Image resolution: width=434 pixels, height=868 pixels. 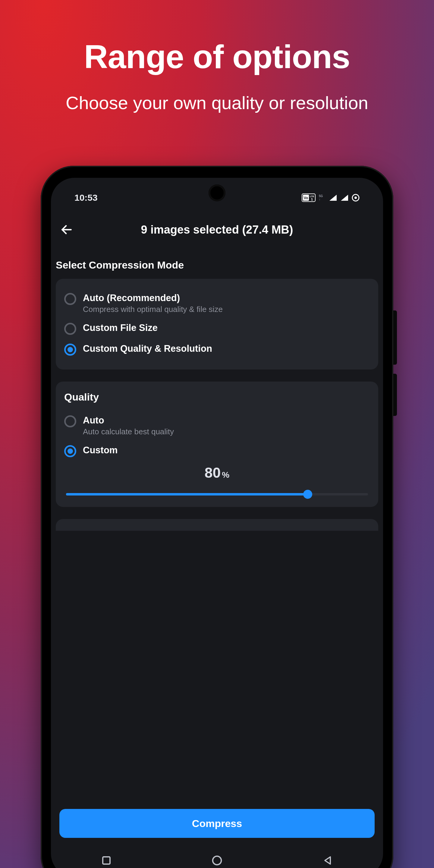 I want to click on camera-cutout, so click(x=217, y=193).